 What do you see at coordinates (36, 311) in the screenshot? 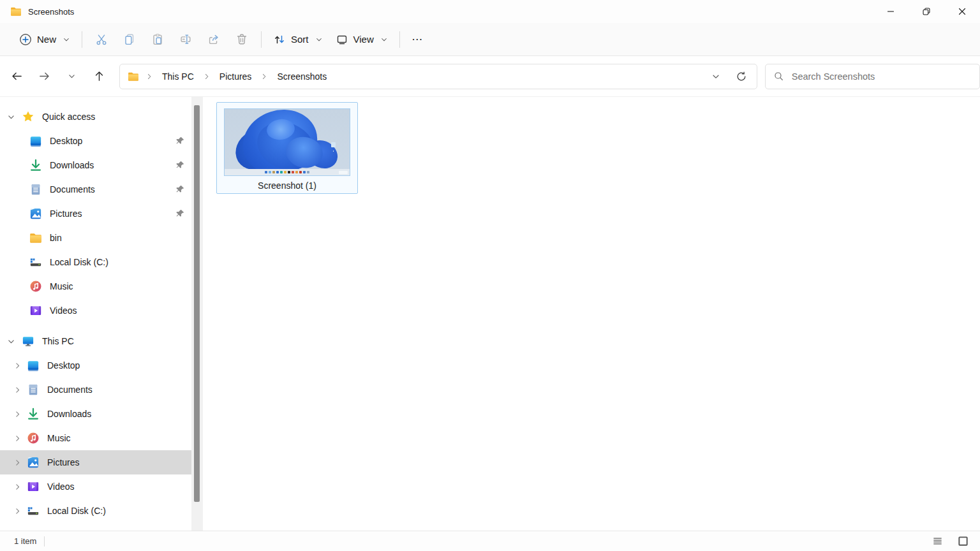
I see `videos-icon` at bounding box center [36, 311].